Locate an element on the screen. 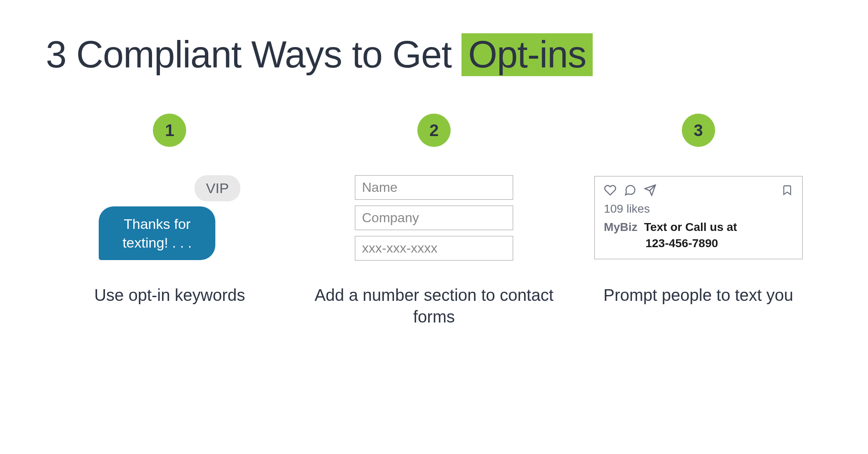  title-prefix: 3 Compliant Ways to Get is located at coordinates (254, 55).